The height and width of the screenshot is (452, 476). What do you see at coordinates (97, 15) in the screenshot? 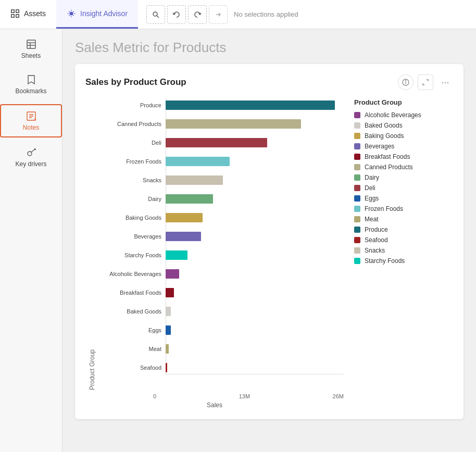
I see `nav-tab-insight: Insight Advisor` at bounding box center [97, 15].